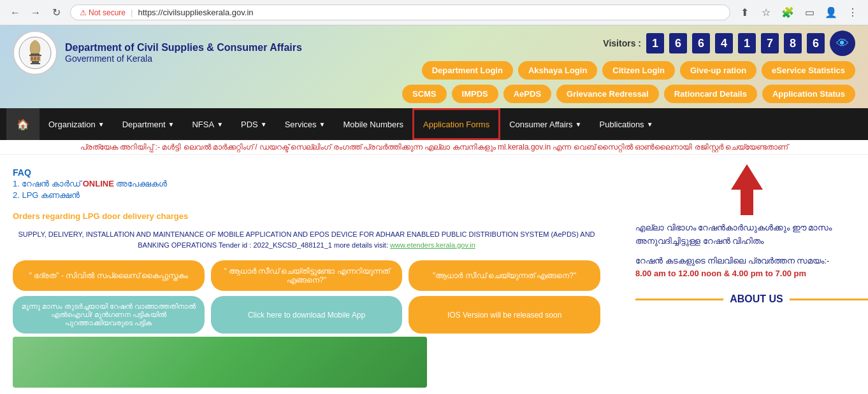 This screenshot has height=394, width=868. Describe the element at coordinates (639, 70) in the screenshot. I see `citizen-login-button: Citizen Login` at that location.